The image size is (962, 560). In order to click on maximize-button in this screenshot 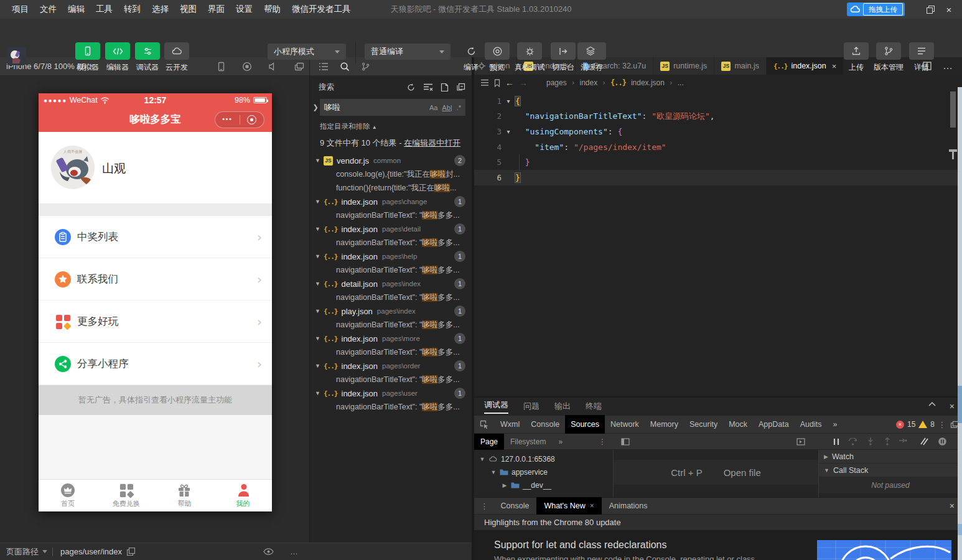, I will do `click(930, 9)`.